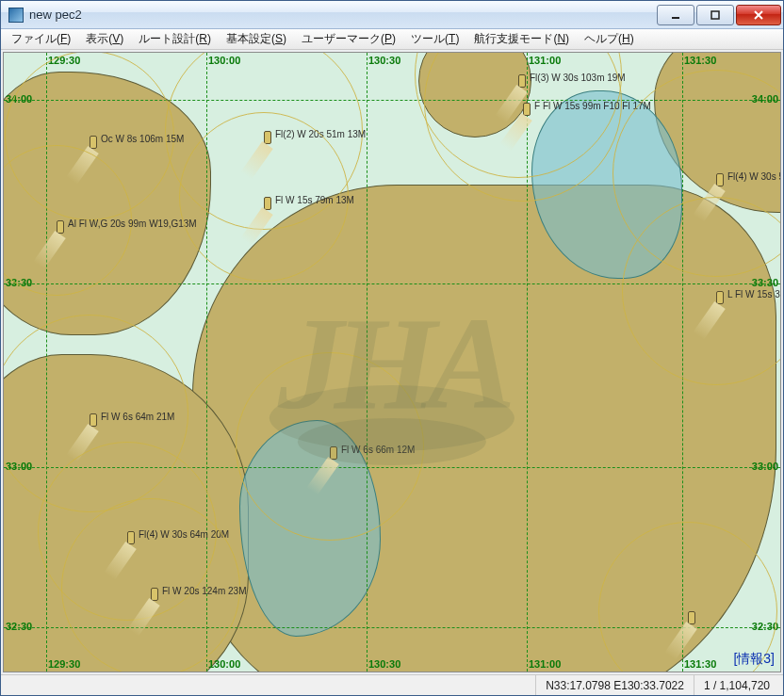 This screenshot has width=784, height=696. I want to click on window-title: new pec2, so click(342, 15).